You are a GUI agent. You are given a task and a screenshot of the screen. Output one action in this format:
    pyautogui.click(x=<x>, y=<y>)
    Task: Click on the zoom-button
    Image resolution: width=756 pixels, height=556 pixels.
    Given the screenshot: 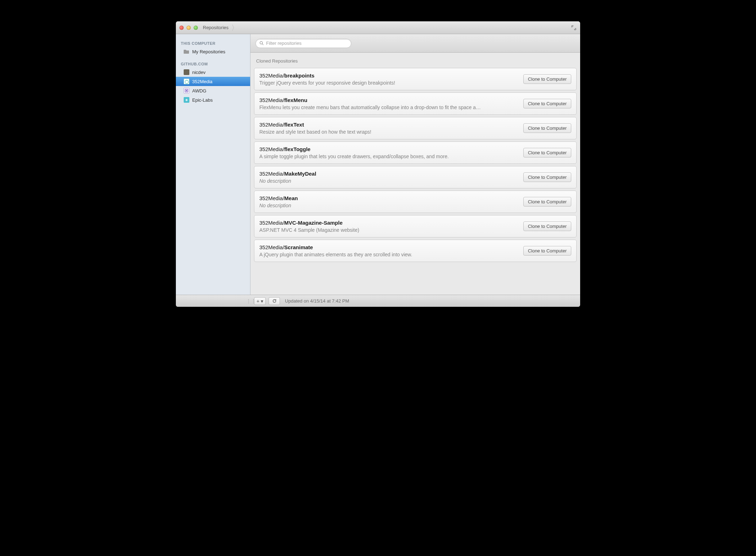 What is the action you would take?
    pyautogui.click(x=196, y=28)
    